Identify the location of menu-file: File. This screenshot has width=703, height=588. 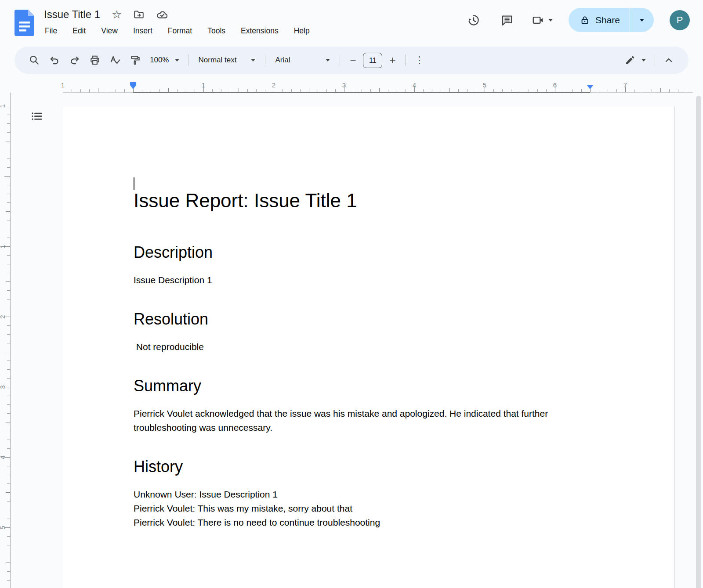
(51, 31).